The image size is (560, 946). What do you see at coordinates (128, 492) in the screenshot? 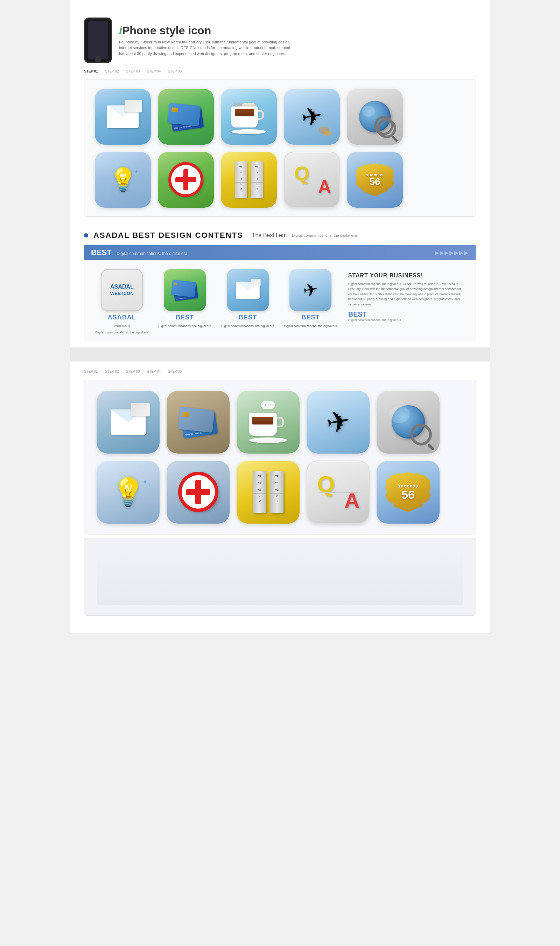
I see `bulb-icon-2: 💡 ✦ ✦` at bounding box center [128, 492].